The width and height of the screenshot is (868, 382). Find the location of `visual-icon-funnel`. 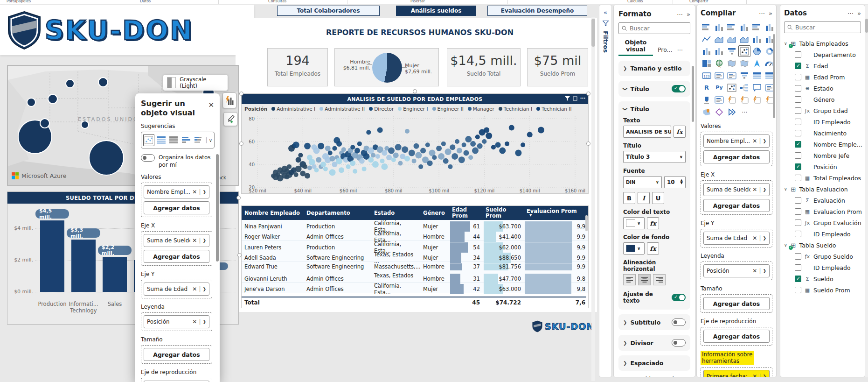

visual-icon-funnel is located at coordinates (732, 51).